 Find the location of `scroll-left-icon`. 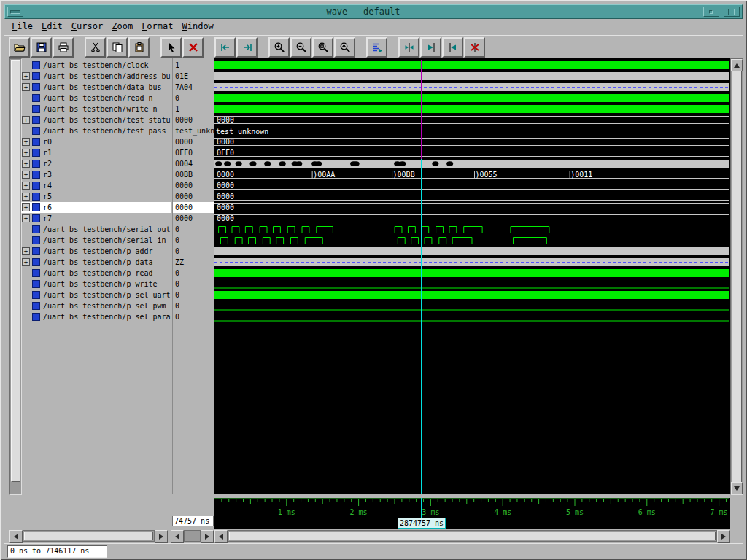

scroll-left-icon is located at coordinates (16, 537).